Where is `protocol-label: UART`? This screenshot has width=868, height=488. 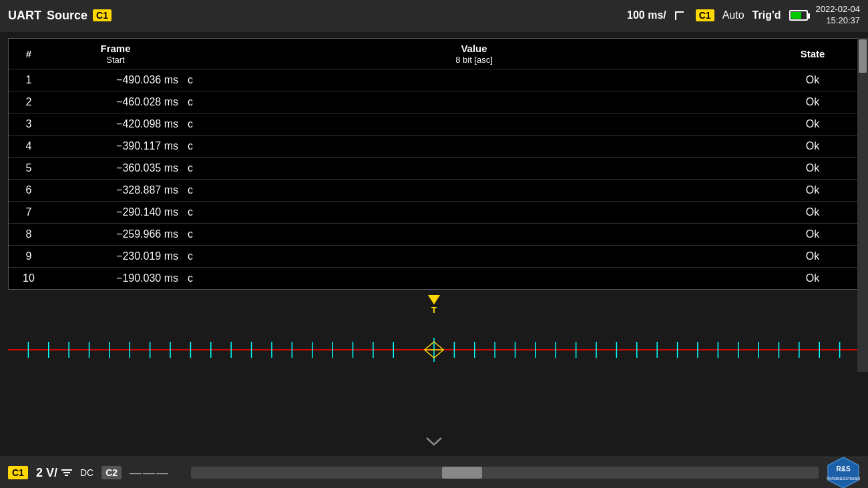
protocol-label: UART is located at coordinates (25, 16).